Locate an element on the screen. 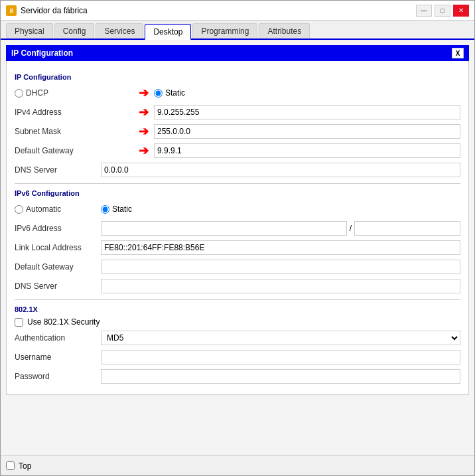 The height and width of the screenshot is (476, 475). link-local-input is located at coordinates (281, 248).